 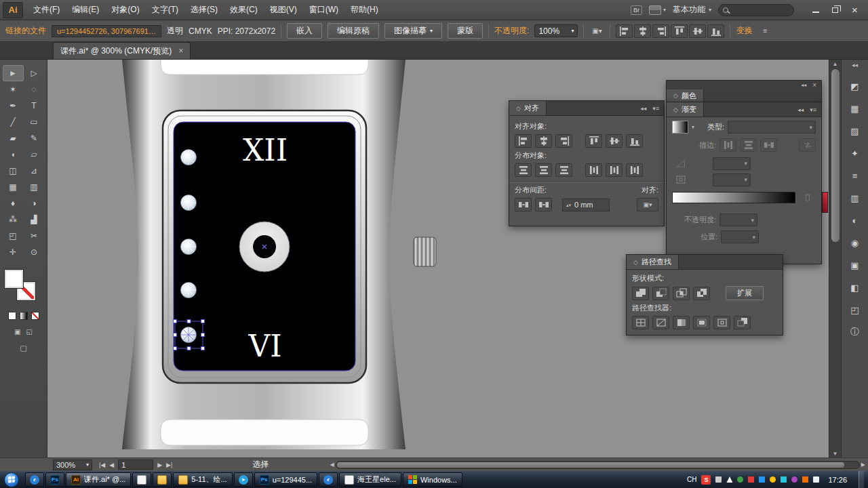 I want to click on opacity-select: 100%, so click(x=556, y=31).